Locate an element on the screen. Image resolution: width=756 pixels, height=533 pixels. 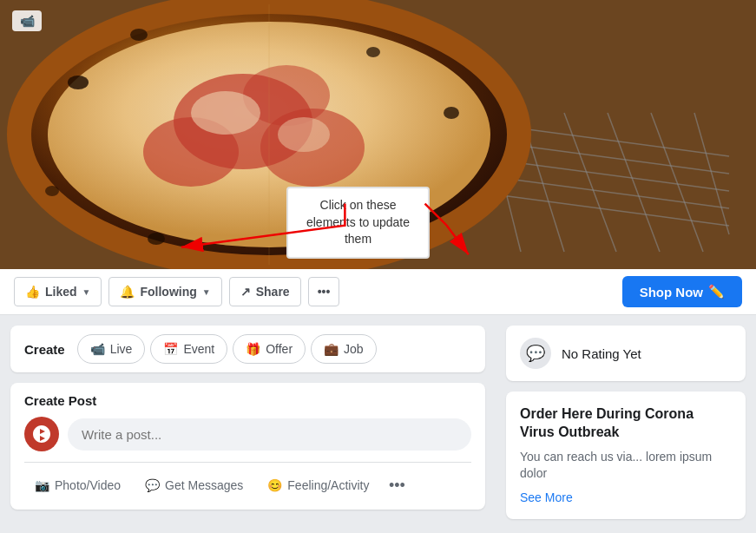
tooltip-bubble: Click on these elements to update them is located at coordinates (358, 222).